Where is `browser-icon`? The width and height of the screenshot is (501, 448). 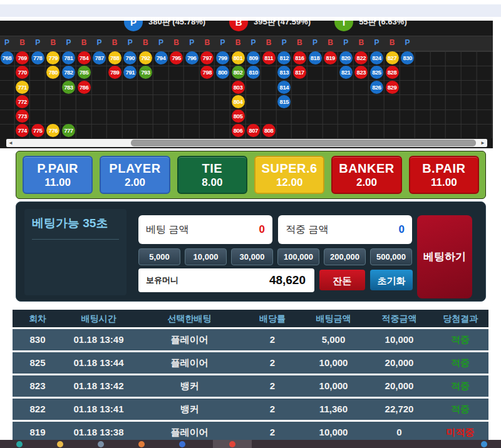 browser-icon is located at coordinates (19, 444).